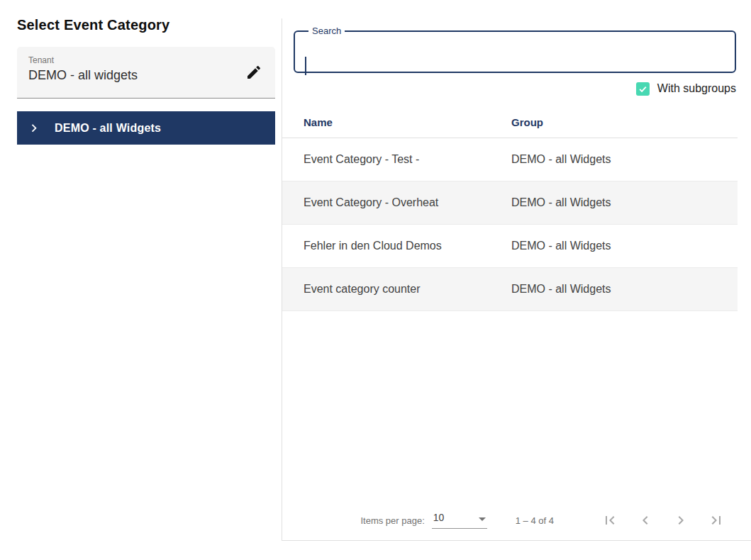  What do you see at coordinates (146, 75) in the screenshot?
I see `tenant-field-value: DEMO - all widgets` at bounding box center [146, 75].